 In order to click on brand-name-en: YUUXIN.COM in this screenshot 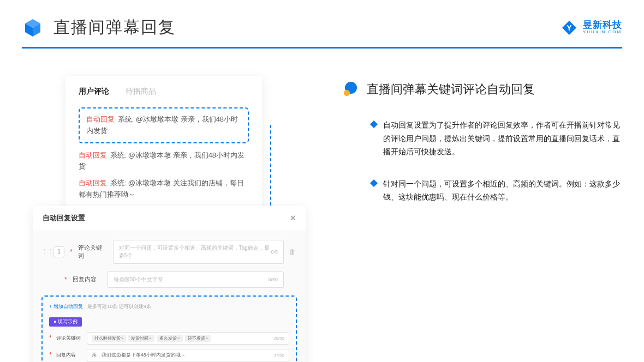, I will do `click(603, 33)`.